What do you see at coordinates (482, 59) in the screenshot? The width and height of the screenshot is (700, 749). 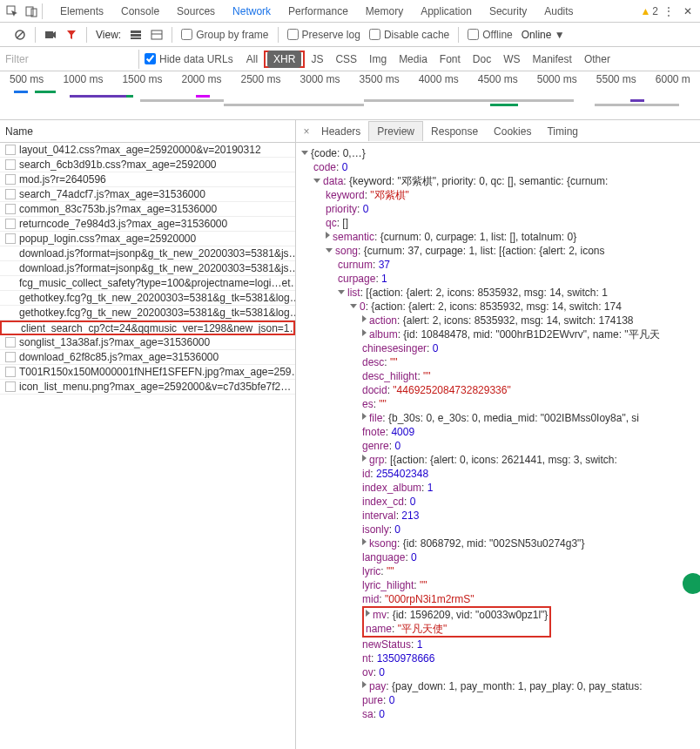 I see `filter-doc: Doc` at bounding box center [482, 59].